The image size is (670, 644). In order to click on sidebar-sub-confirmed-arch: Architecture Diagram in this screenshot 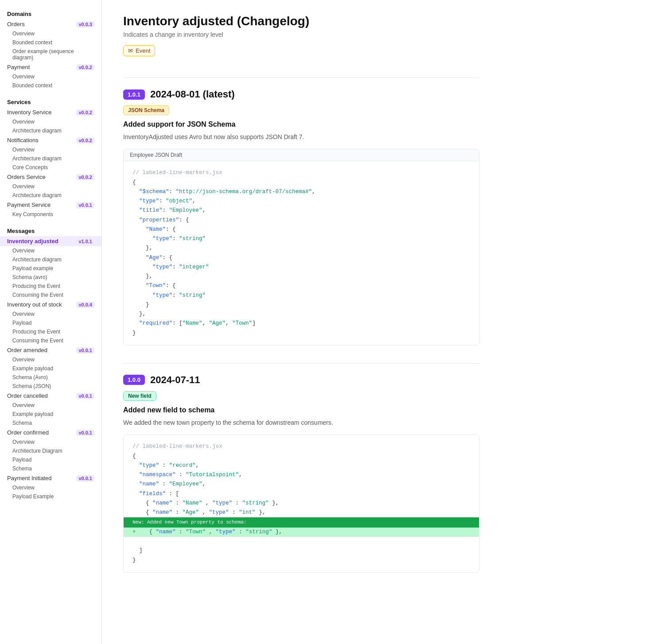, I will do `click(51, 451)`.